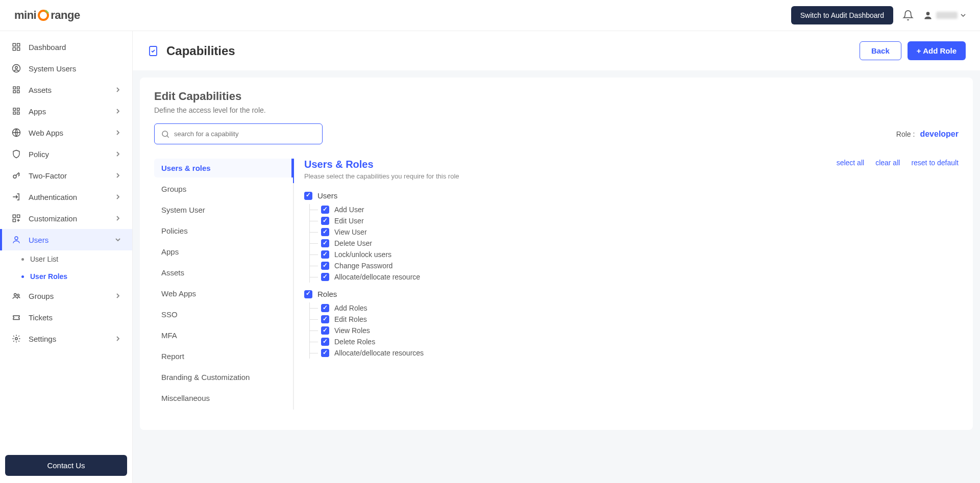 This screenshot has height=483, width=980. What do you see at coordinates (66, 465) in the screenshot?
I see `contact-us-button: Contact Us` at bounding box center [66, 465].